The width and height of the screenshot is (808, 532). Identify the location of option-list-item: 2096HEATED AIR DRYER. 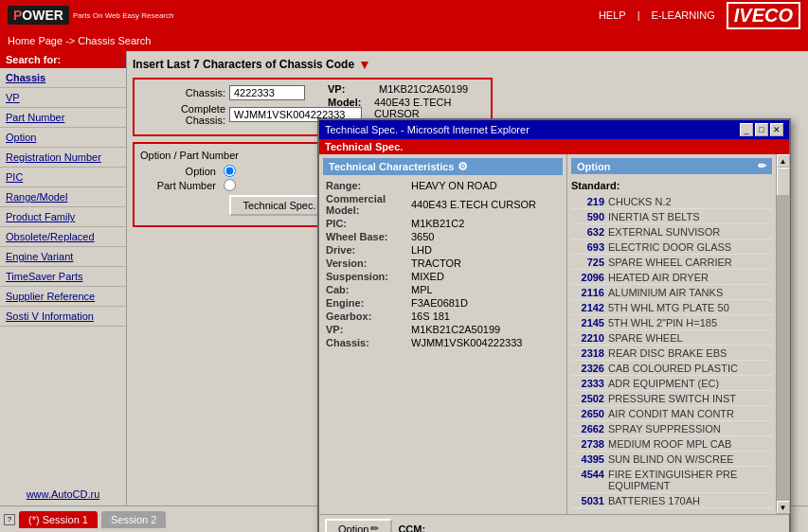
(672, 278).